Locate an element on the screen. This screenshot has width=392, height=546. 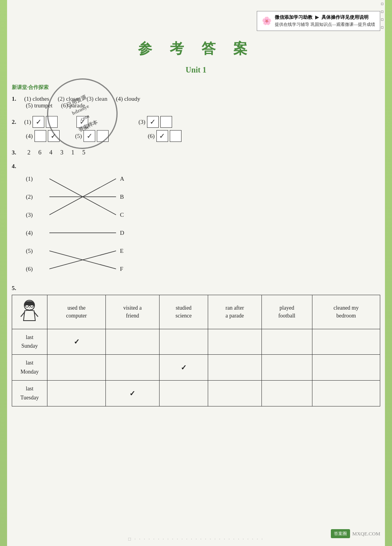
q3-n1: 2 is located at coordinates (29, 152).